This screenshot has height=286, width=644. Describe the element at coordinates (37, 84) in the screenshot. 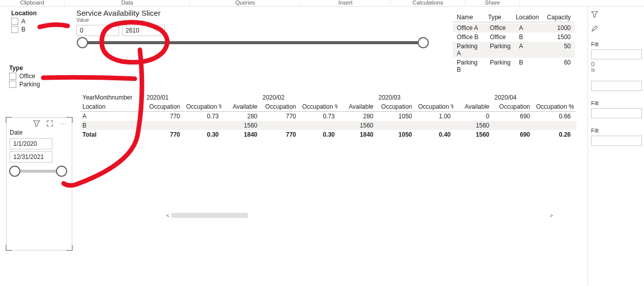

I see `type-option-parking: Parking` at that location.